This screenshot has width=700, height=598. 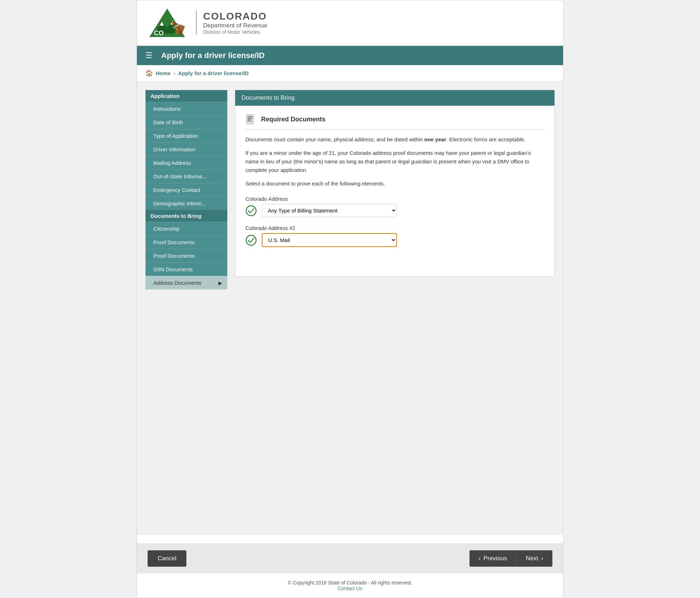 What do you see at coordinates (208, 23) in the screenshot?
I see `logo-area: CO TM CDOR COLORADO Department of Revenu…` at bounding box center [208, 23].